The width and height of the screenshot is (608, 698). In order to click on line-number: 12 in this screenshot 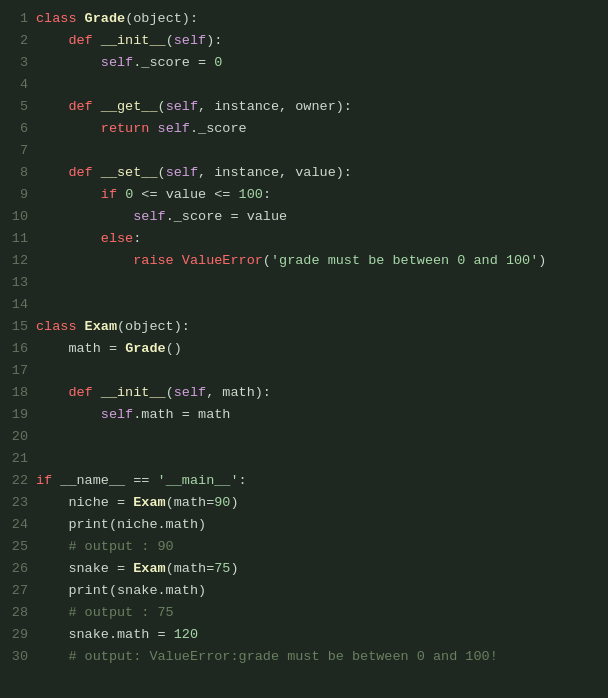, I will do `click(18, 261)`.